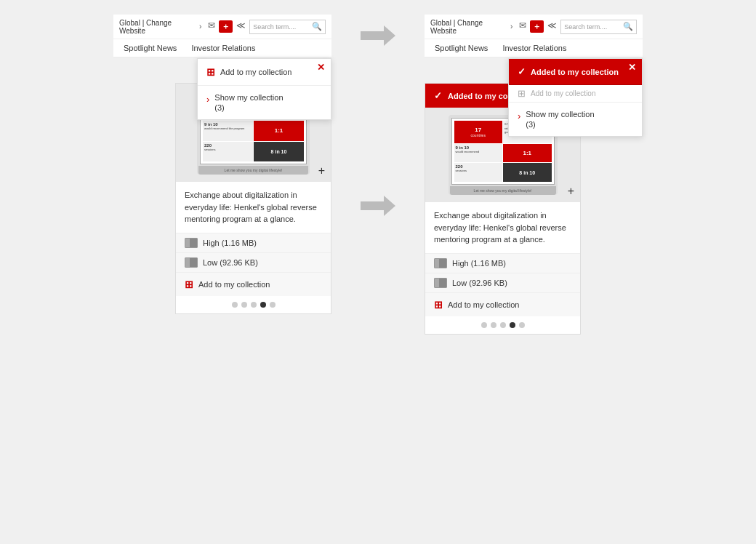  What do you see at coordinates (563, 93) in the screenshot?
I see `right-add-label: Add to my collection` at bounding box center [563, 93].